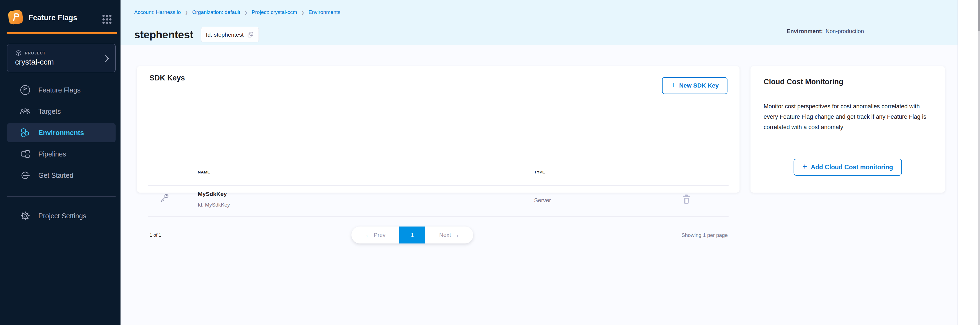 The image size is (980, 325). I want to click on cloud-cost-description: Monitor cost perspectives for cost anoma…, so click(848, 117).